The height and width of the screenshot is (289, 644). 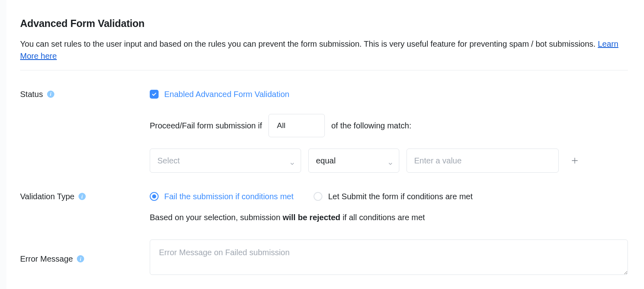 I want to click on plus-icon, so click(x=575, y=161).